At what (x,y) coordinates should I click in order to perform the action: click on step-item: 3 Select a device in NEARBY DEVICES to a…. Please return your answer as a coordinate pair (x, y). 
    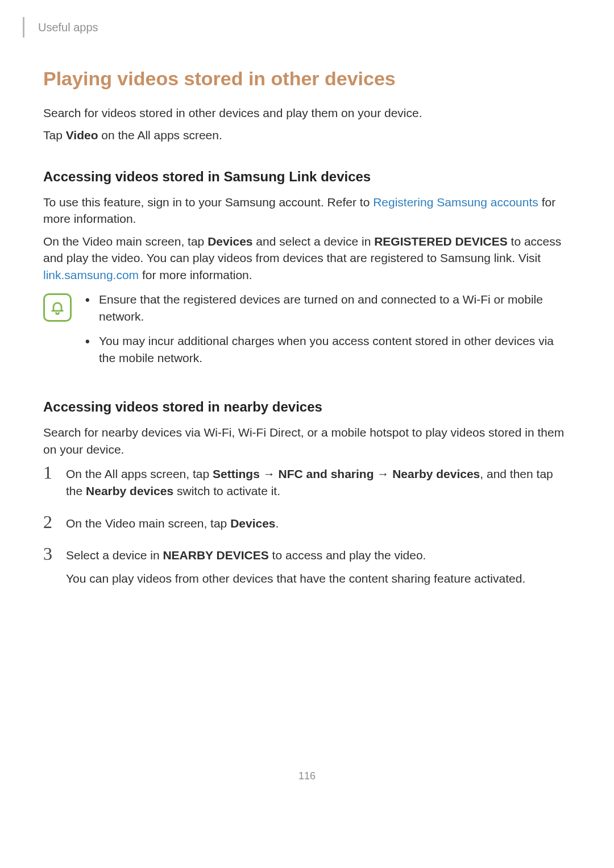
    Looking at the image, I should click on (307, 566).